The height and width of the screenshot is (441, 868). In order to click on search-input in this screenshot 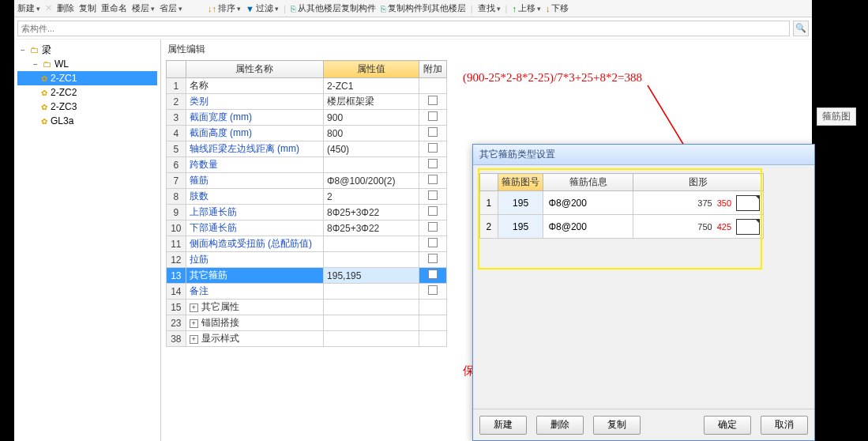, I will do `click(404, 28)`.